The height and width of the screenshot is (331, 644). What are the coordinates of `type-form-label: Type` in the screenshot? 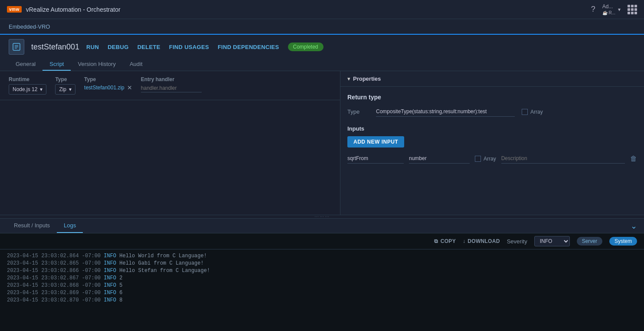 It's located at (358, 112).